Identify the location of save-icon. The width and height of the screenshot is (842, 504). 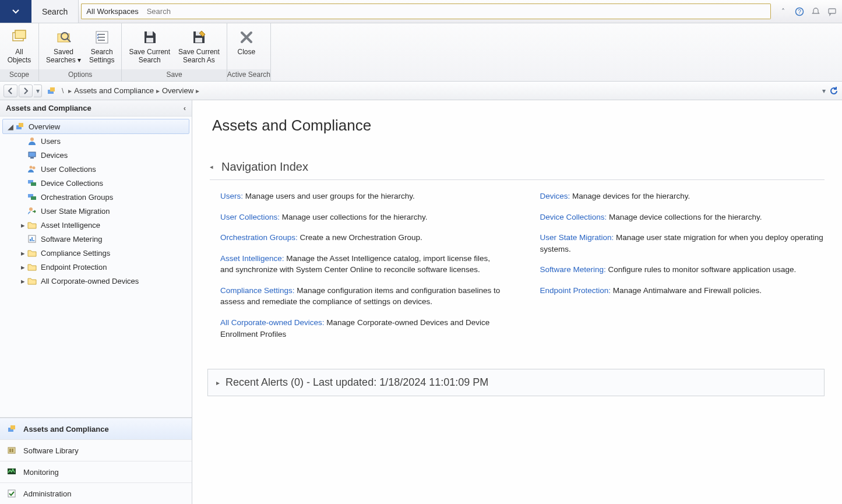
(150, 37).